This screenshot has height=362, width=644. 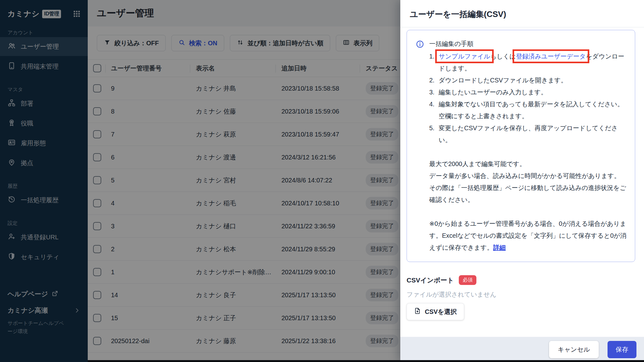 I want to click on step-number: 4., so click(x=434, y=110).